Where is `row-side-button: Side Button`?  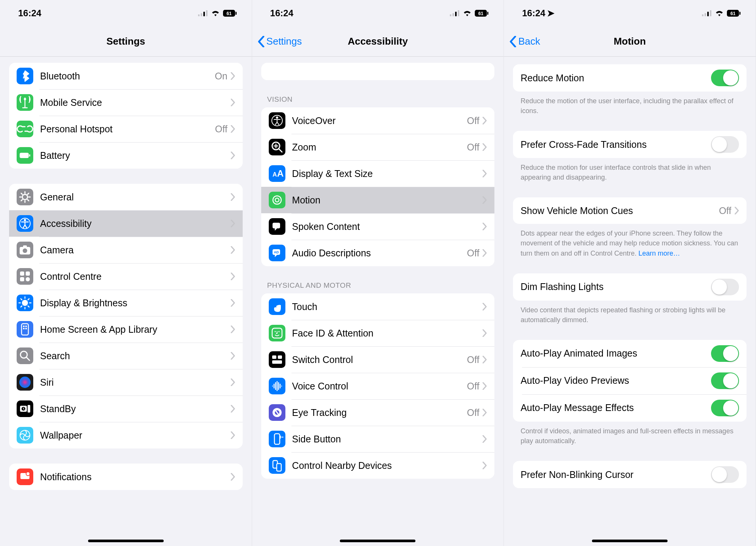
row-side-button: Side Button is located at coordinates (378, 439).